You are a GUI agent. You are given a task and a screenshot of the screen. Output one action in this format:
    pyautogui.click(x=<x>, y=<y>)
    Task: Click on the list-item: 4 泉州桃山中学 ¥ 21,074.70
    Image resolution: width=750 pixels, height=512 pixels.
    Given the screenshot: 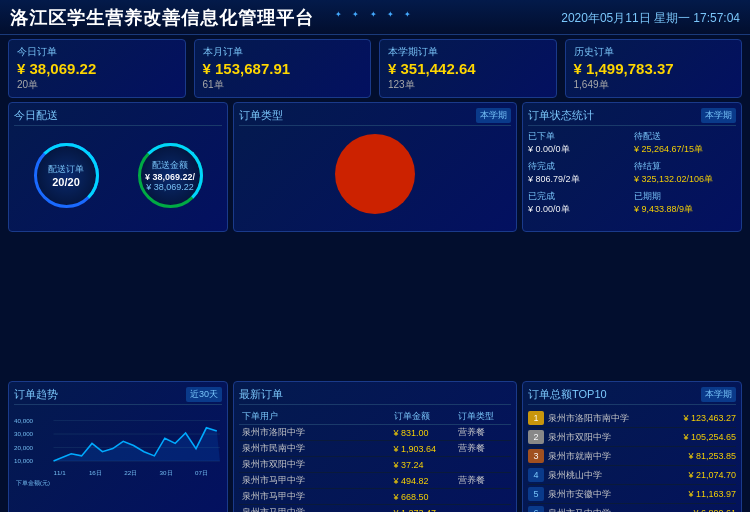 What is the action you would take?
    pyautogui.click(x=632, y=476)
    